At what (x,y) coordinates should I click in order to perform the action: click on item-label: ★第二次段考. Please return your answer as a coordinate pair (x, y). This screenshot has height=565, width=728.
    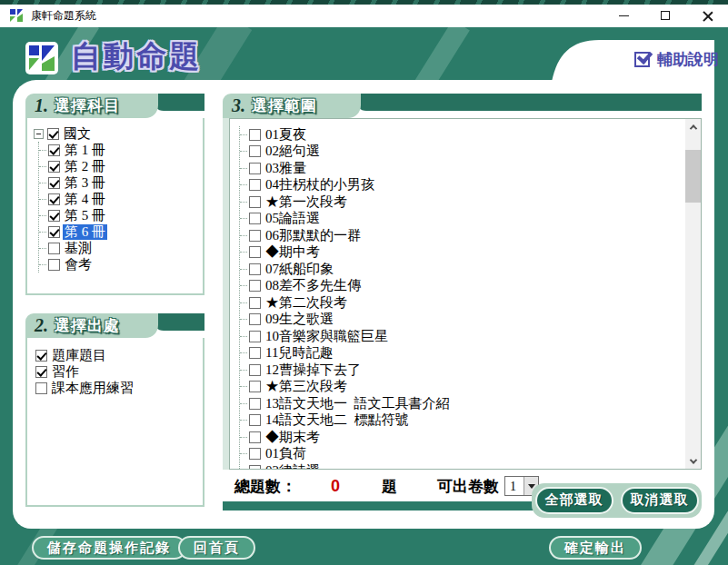
    Looking at the image, I should click on (306, 303).